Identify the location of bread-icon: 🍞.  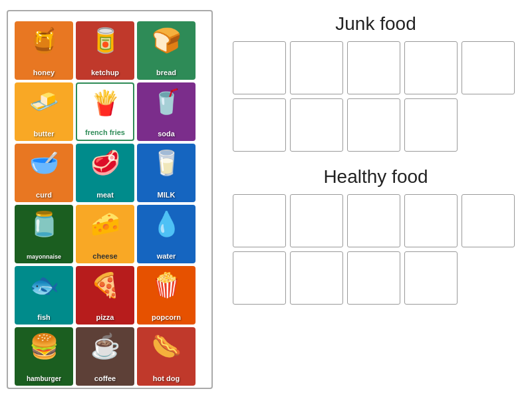
(166, 41).